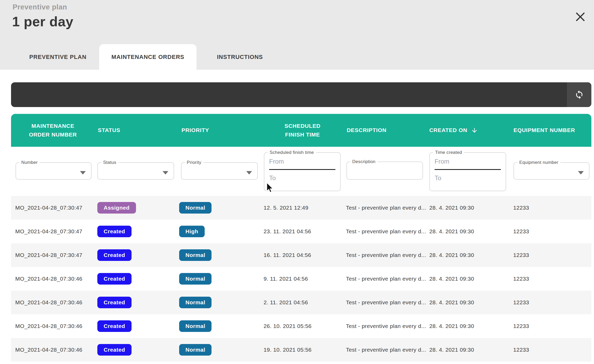  What do you see at coordinates (301, 171) in the screenshot?
I see `table-filter-row: Number Status Priority Scheduled finish …` at bounding box center [301, 171].